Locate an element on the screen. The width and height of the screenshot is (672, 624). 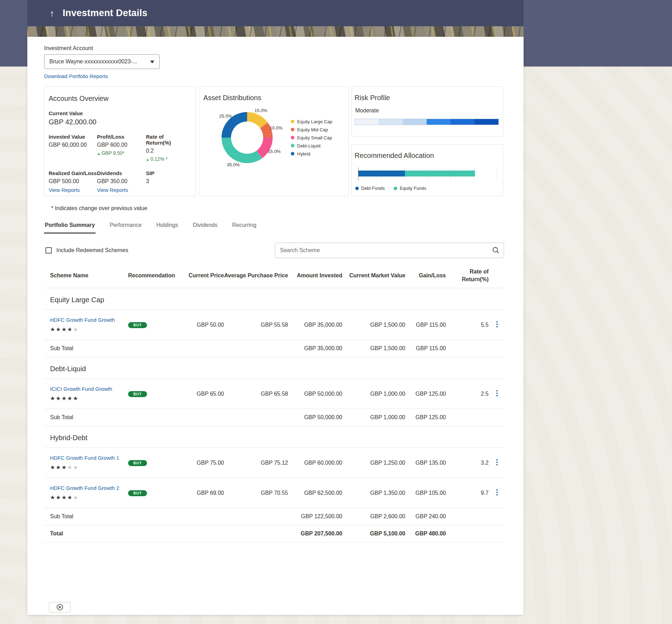
avg-purchase-price: GBP 75.12 is located at coordinates (256, 463).